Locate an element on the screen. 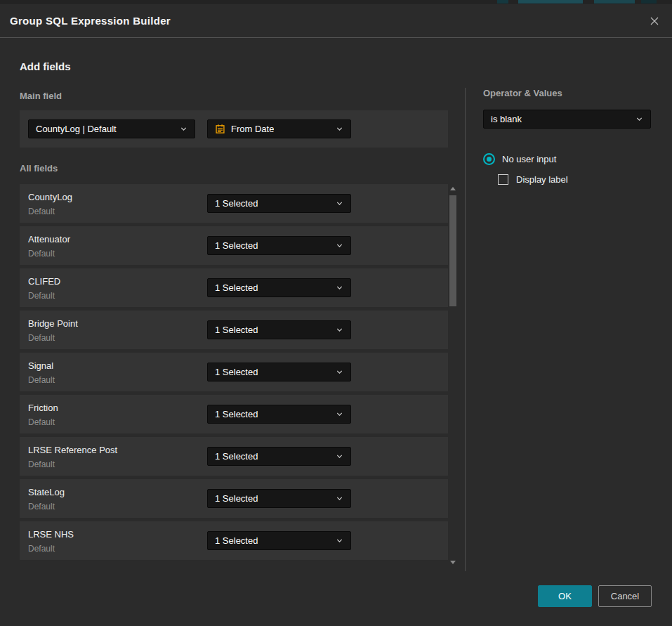 The width and height of the screenshot is (672, 626). operator-values-label: Operator & Values is located at coordinates (522, 93).